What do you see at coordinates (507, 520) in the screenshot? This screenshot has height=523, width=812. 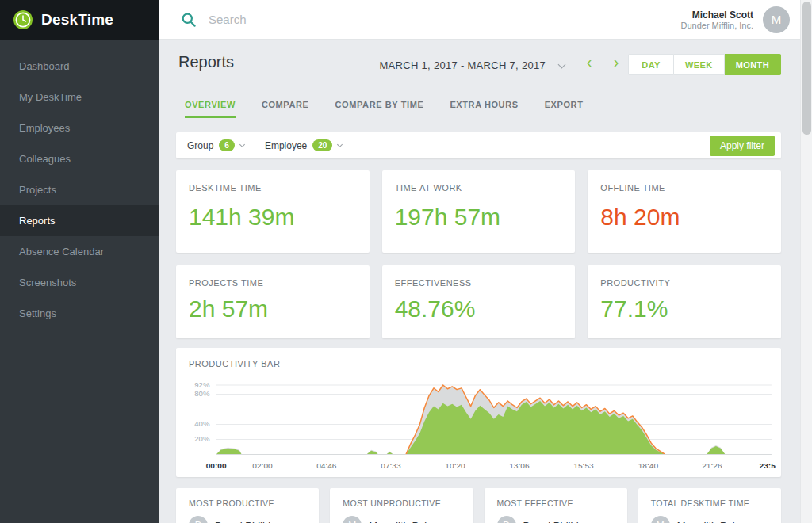 I see `leader-avatar: D` at bounding box center [507, 520].